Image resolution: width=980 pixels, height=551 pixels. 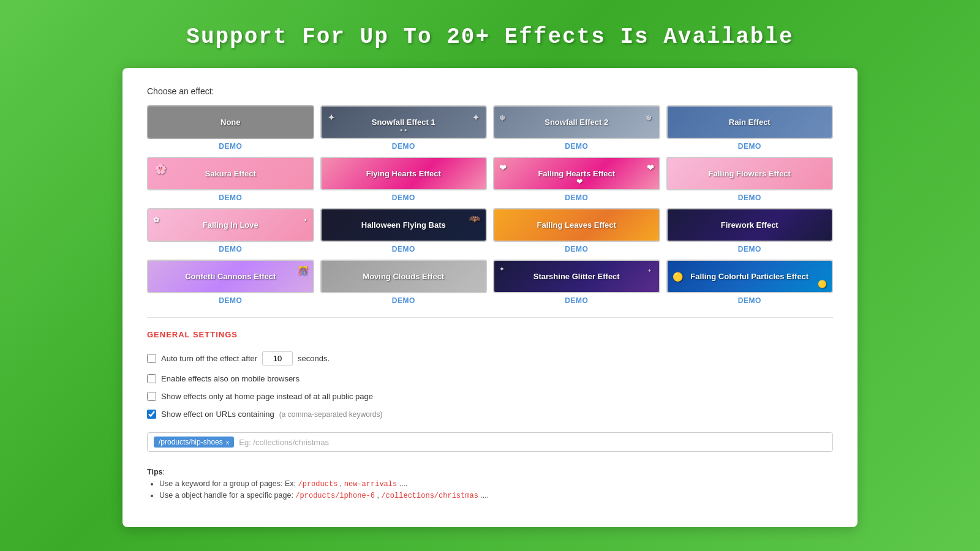 I want to click on sparkle-right: ✦, so click(x=476, y=118).